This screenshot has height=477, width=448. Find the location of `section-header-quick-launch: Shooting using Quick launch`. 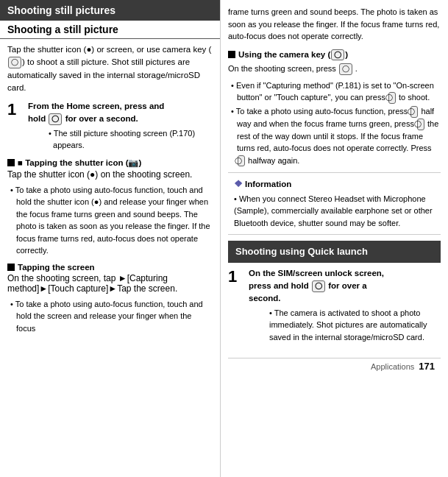

section-header-quick-launch: Shooting using Quick launch is located at coordinates (334, 252).